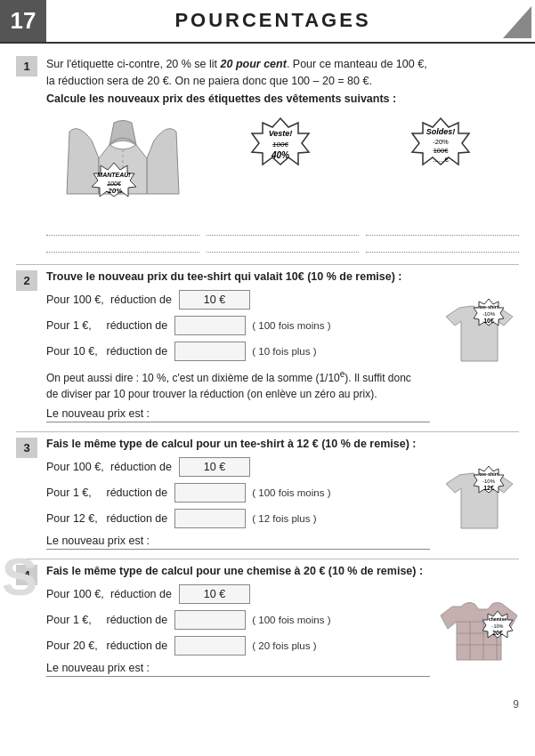  What do you see at coordinates (284, 519) in the screenshot?
I see `calc-note-3-3: ( 12 fois plus )` at bounding box center [284, 519].